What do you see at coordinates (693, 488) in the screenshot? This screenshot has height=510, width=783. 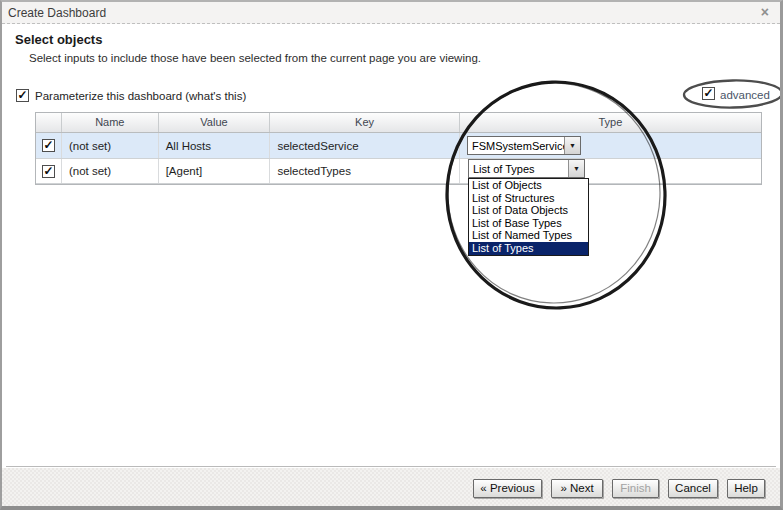 I see `cancel-button: Cancel` at bounding box center [693, 488].